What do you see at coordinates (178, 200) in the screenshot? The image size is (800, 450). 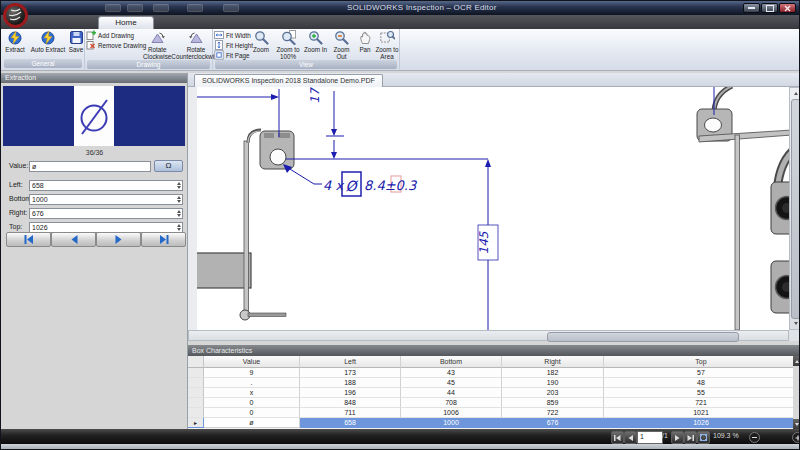 I see `bottom-spinner` at bounding box center [178, 200].